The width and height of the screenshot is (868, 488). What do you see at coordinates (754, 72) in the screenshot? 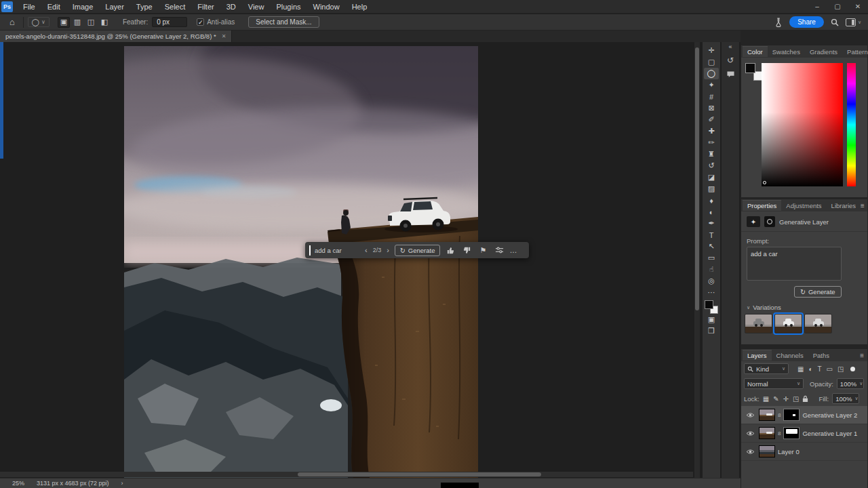
I see `panel-fg-bg-swatches` at bounding box center [754, 72].